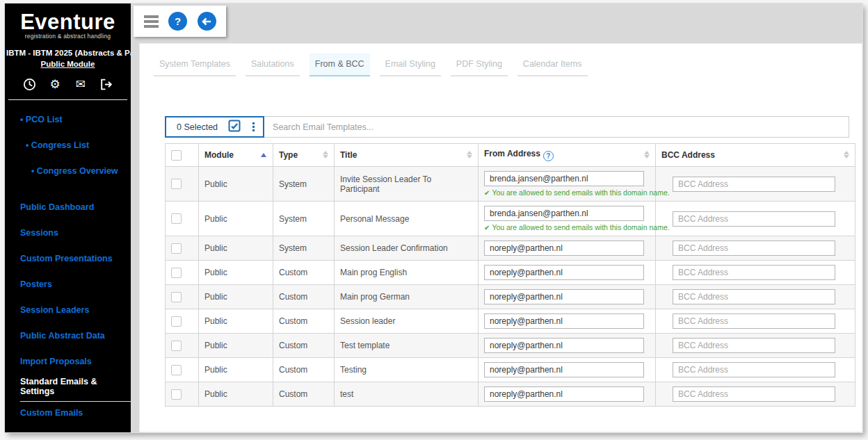  I want to click on header-module: Module, so click(236, 156).